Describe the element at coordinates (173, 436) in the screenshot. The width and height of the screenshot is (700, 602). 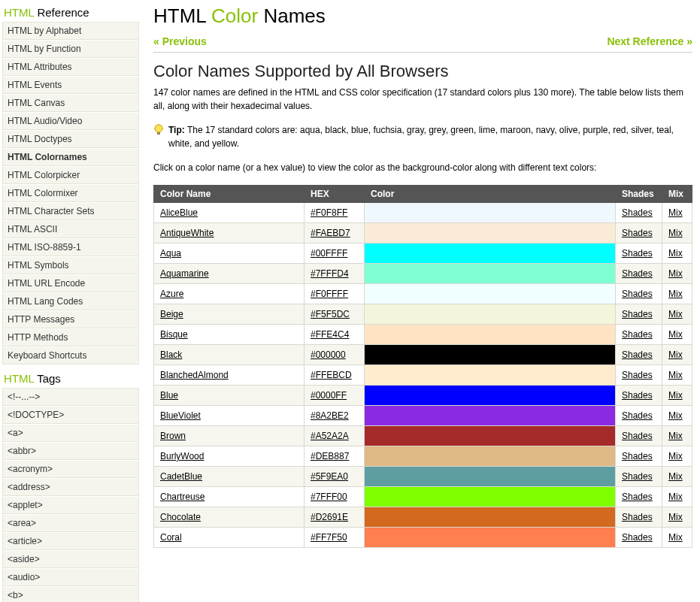
I see `color-name-link: Brown` at that location.